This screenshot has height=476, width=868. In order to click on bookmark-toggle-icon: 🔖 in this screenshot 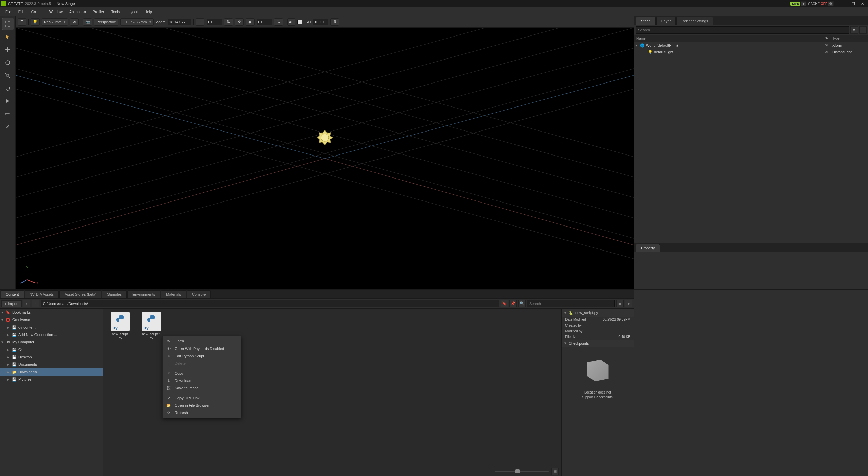, I will do `click(504, 304)`.